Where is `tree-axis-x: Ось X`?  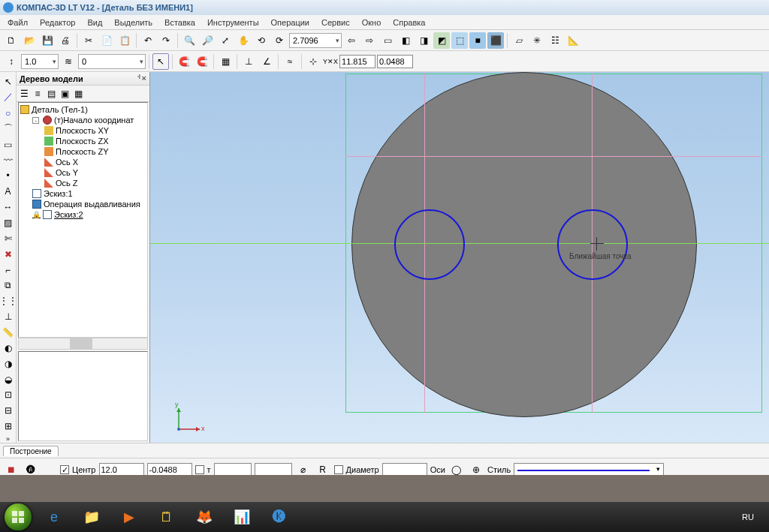
tree-axis-x: Ось X is located at coordinates (95, 162).